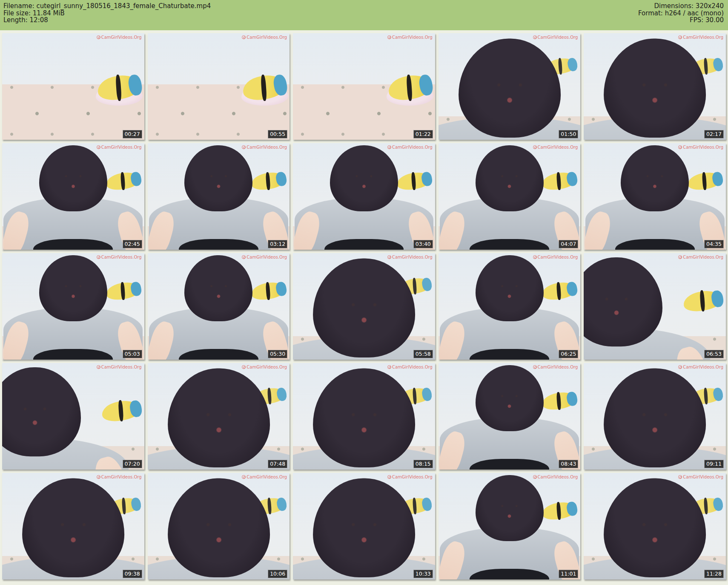  I want to click on timestamp-badge: 04:07, so click(568, 244).